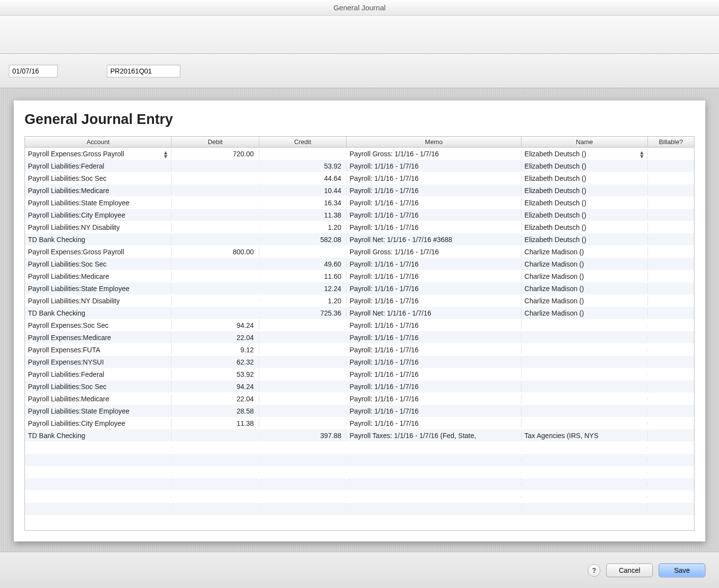  Describe the element at coordinates (434, 313) in the screenshot. I see `cell-memo: Payroll Net: 1/1/16 - 1/7/16` at that location.